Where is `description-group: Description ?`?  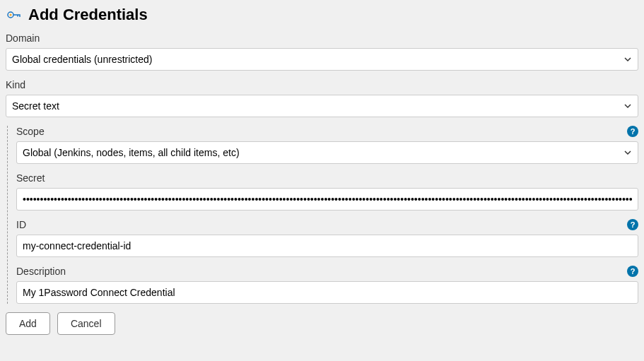
description-group: Description ? is located at coordinates (327, 285).